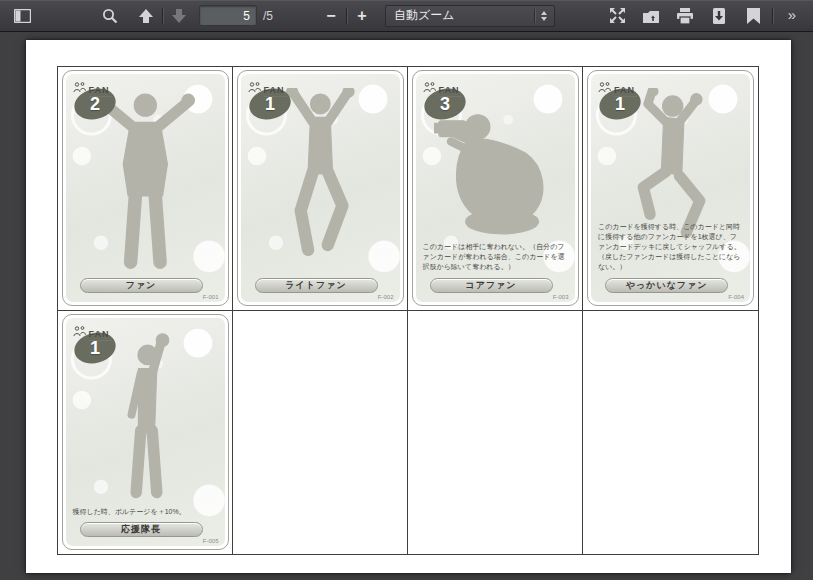  Describe the element at coordinates (316, 286) in the screenshot. I see `card-name-pill: ライトファン` at that location.